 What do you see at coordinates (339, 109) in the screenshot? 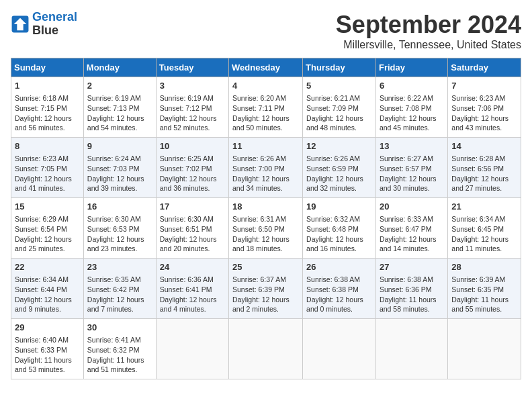
I see `sunset-text: Sunset: 7:09 PM` at bounding box center [339, 109].